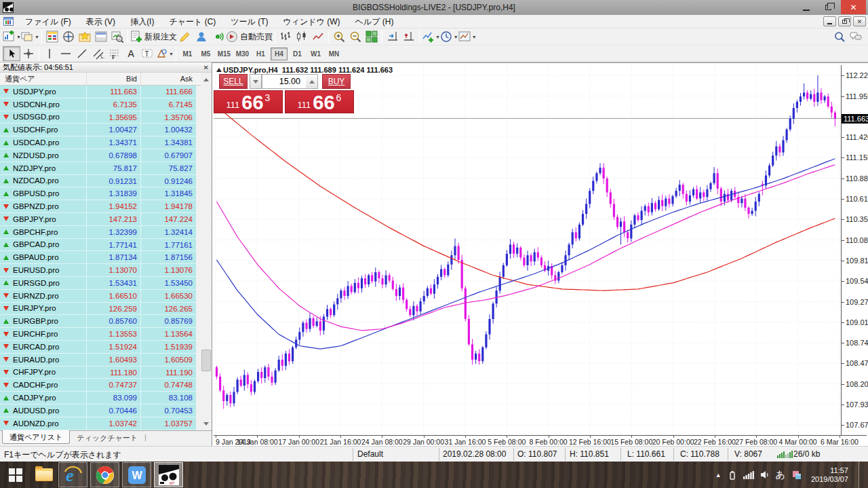 Image resolution: width=868 pixels, height=488 pixels. What do you see at coordinates (409, 37) in the screenshot?
I see `chart-shift-button` at bounding box center [409, 37].